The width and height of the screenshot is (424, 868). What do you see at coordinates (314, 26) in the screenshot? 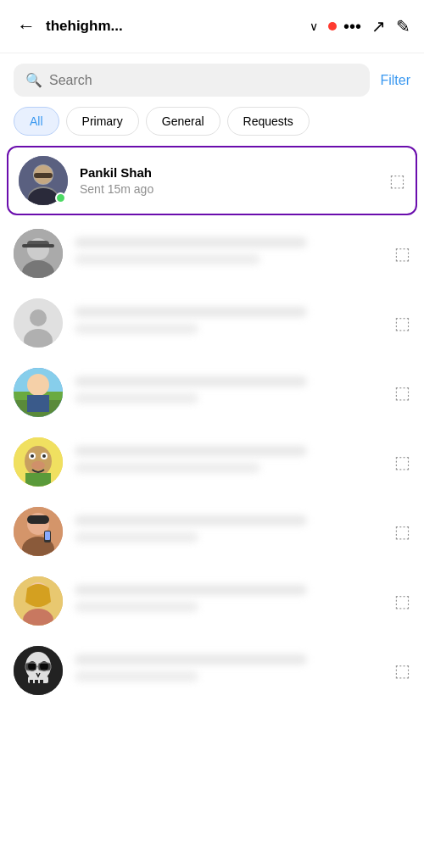
I see `chevron-down-icon: ∨` at bounding box center [314, 26].